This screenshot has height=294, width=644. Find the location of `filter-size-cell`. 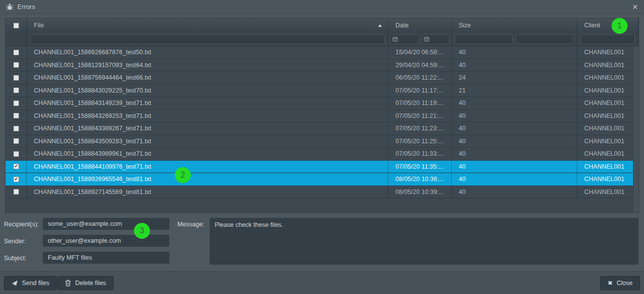

filter-size-cell is located at coordinates (515, 39).